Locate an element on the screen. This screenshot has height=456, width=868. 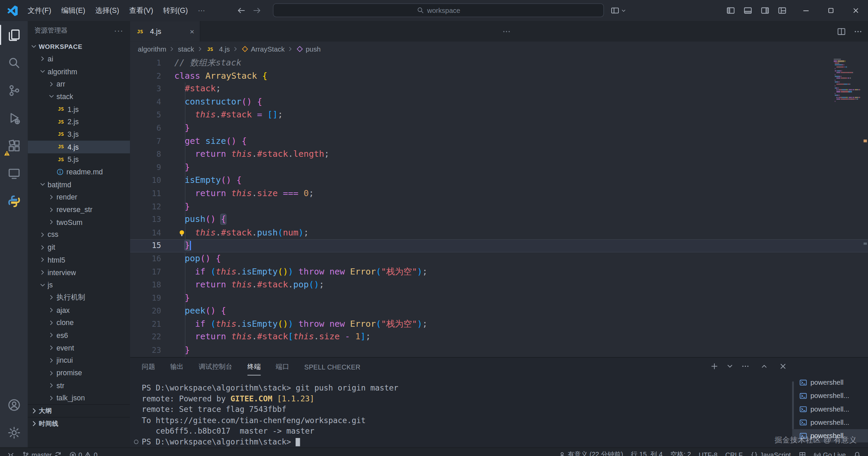
tree-item: render is located at coordinates (79, 197).